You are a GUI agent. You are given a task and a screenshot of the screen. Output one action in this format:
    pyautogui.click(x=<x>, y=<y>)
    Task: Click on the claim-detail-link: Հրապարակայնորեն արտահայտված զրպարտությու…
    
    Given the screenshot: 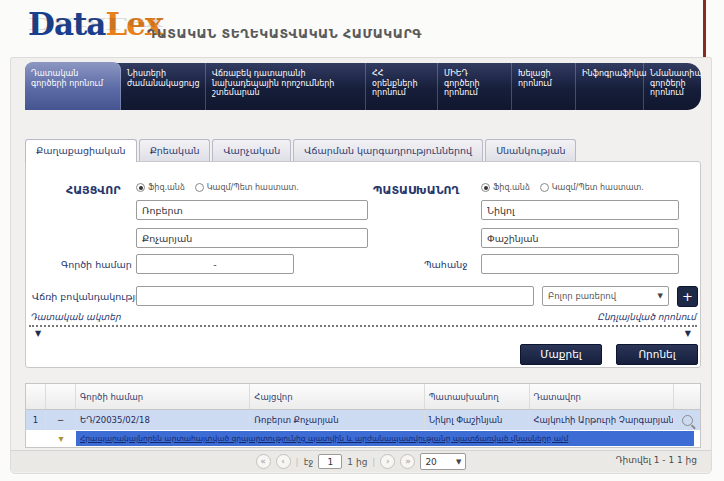 What is the action you would take?
    pyautogui.click(x=385, y=438)
    